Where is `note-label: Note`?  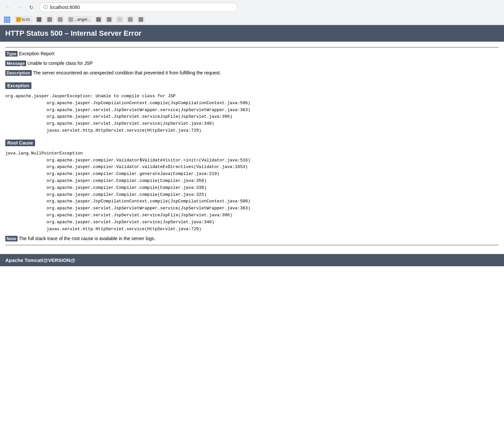
note-label: Note is located at coordinates (11, 239).